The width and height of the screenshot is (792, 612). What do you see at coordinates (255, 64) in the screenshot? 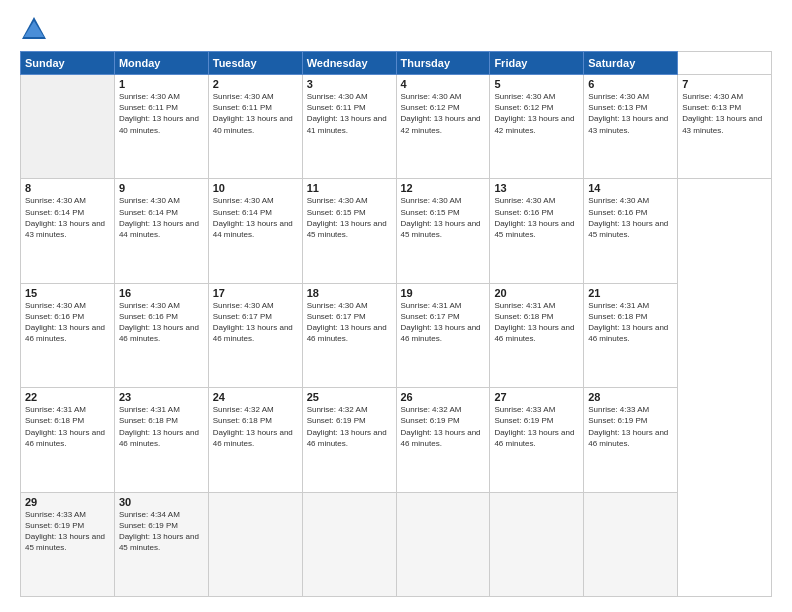
I see `col-header-tuesday: Tuesday` at bounding box center [255, 64].